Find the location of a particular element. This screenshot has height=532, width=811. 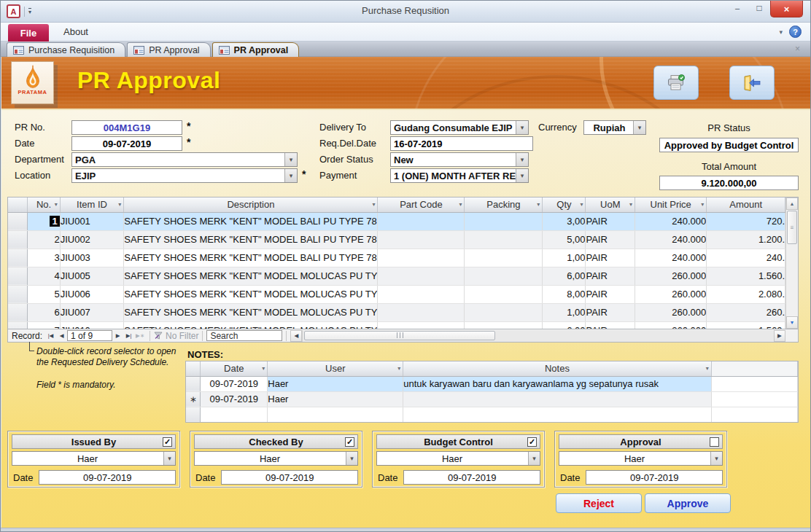

table-row: 2 JIU002 SAFETY SHOES MERK "KENT" MODEL … is located at coordinates (397, 239).